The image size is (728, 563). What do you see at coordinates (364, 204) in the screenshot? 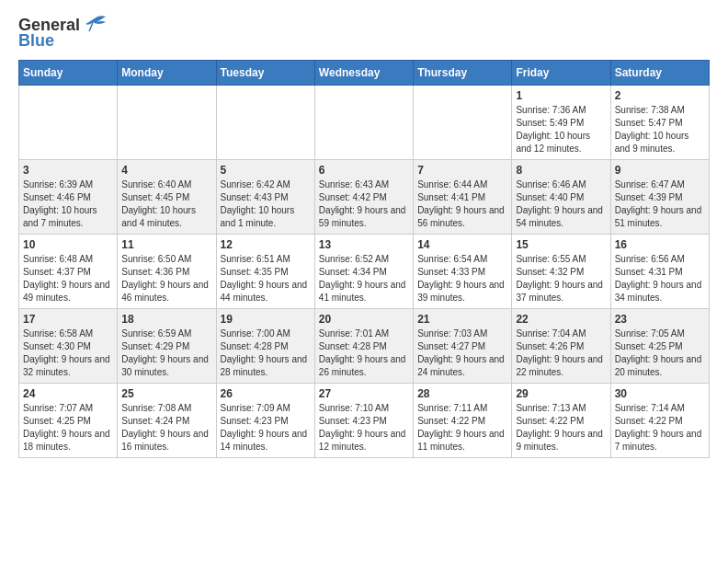
I see `day-info: Sunrise: 6:43 AM Sunset: 4:42 PM Dayligh…` at bounding box center [364, 204].